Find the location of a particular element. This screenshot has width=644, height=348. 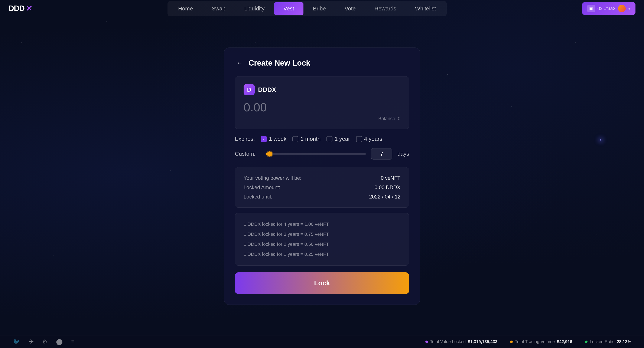

footer-stats: Total Value Locked $1,319,135,433 Total … is located at coordinates (528, 342).